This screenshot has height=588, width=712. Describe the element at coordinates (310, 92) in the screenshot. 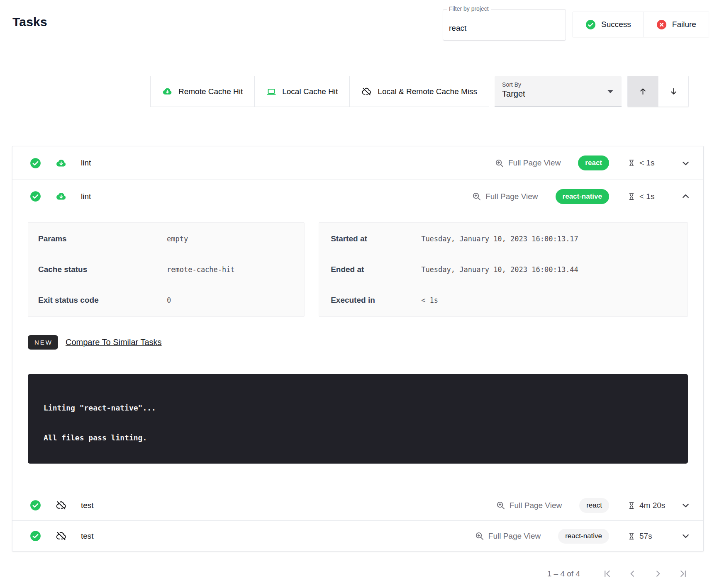

I see `local-cache-hit-label: Local Cache Hit` at that location.